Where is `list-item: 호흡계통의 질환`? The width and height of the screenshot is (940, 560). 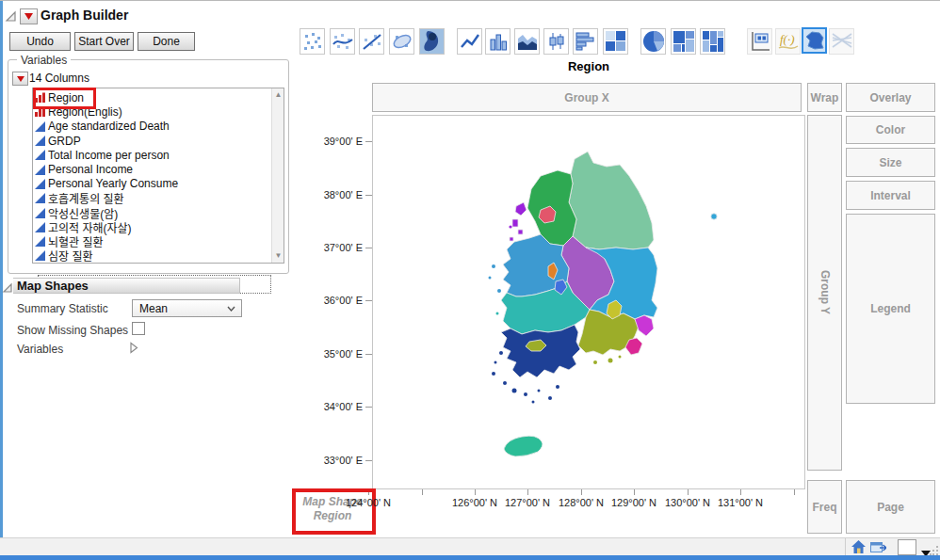 list-item: 호흡계통의 질환 is located at coordinates (152, 198).